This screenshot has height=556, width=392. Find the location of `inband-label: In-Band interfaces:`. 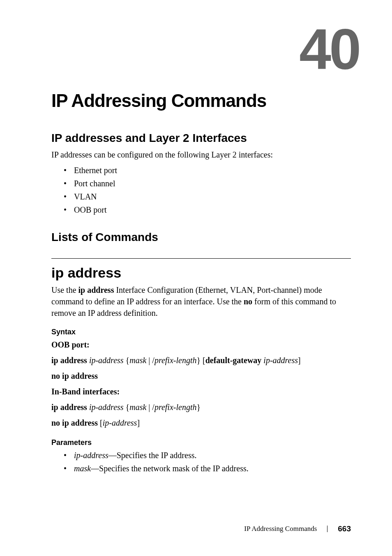

inband-label: In-Band interfaces: is located at coordinates (201, 392).